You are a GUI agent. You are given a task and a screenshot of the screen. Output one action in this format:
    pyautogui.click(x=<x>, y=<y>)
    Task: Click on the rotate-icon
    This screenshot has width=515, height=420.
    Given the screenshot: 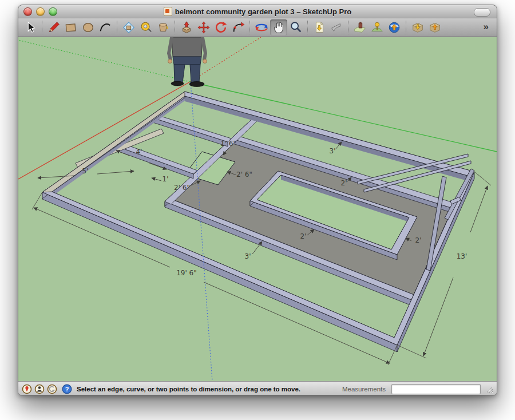 What is the action you would take?
    pyautogui.click(x=221, y=27)
    